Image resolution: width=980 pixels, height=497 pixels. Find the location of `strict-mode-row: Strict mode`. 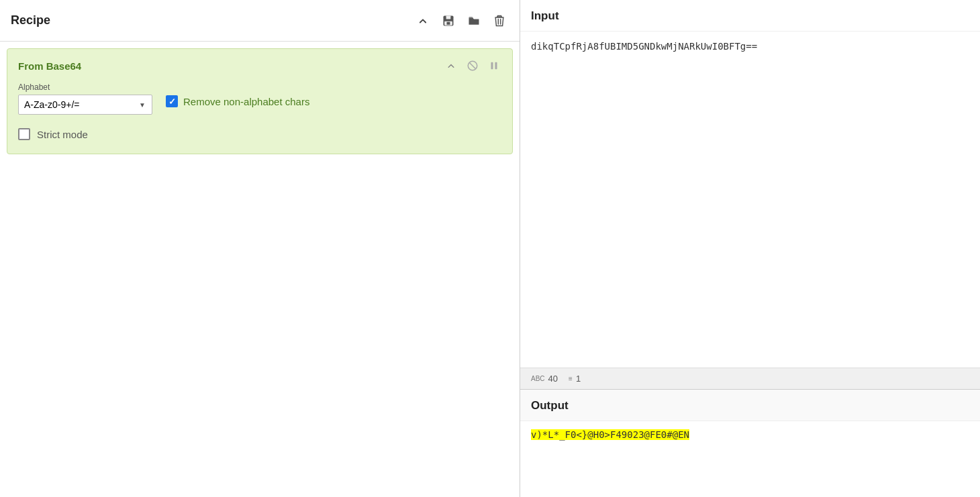

strict-mode-row: Strict mode is located at coordinates (260, 134).